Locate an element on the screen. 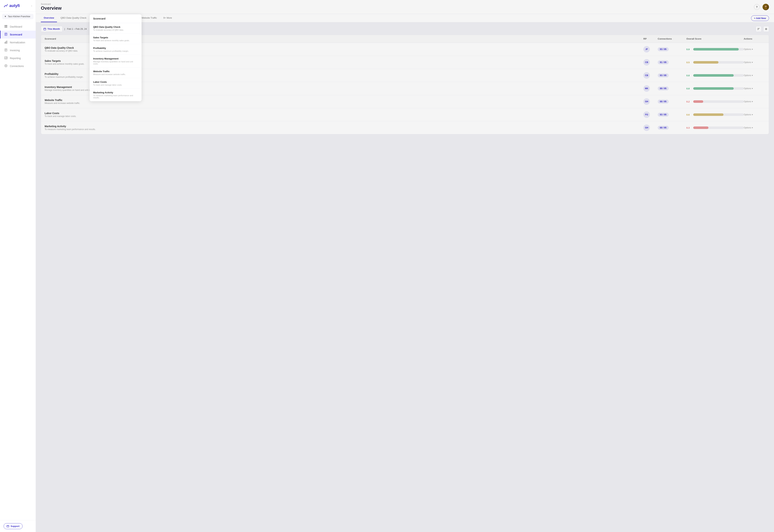  dropdown-item-name: Marketing Activity is located at coordinates (116, 93).